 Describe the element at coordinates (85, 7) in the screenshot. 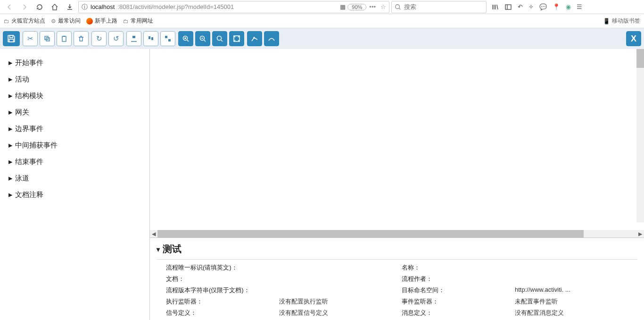

I see `info-icon: ⓘ` at that location.